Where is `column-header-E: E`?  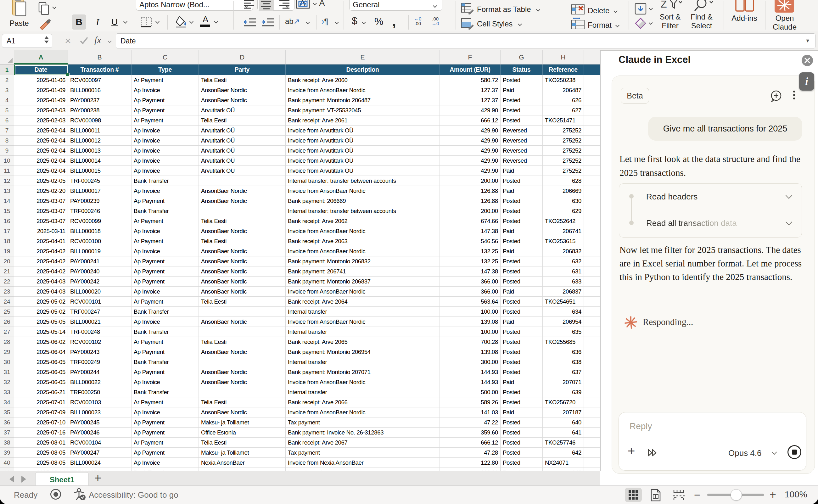 column-header-E: E is located at coordinates (363, 57).